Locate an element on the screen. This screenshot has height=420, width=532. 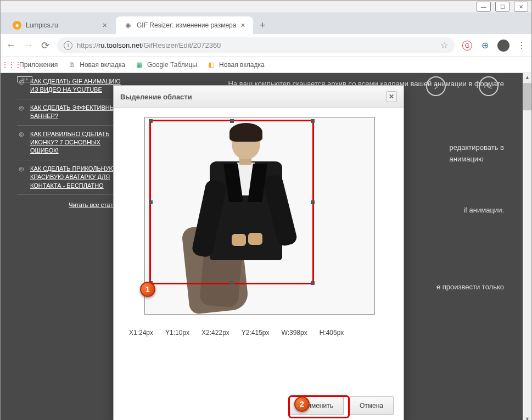
coord-h: H:405px is located at coordinates (332, 333).